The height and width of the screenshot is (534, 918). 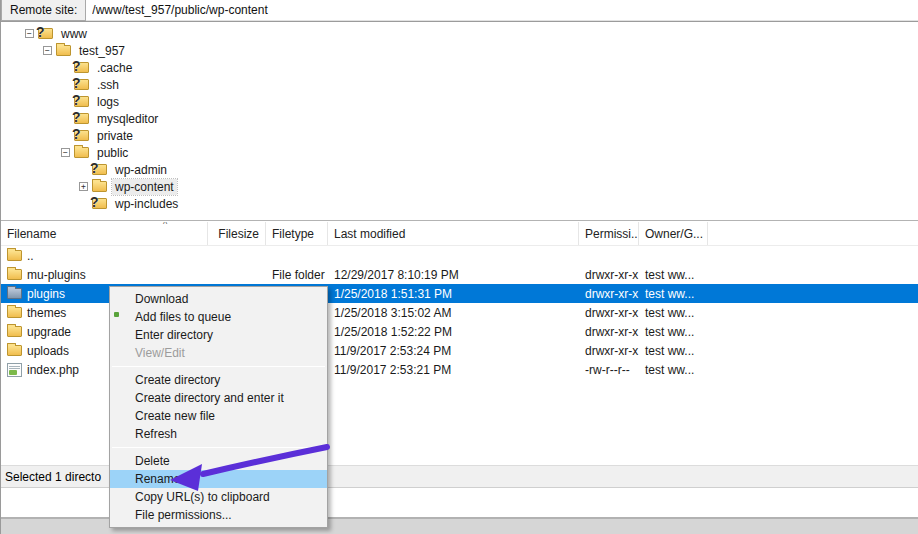 What do you see at coordinates (46, 294) in the screenshot?
I see `file-name: plugins` at bounding box center [46, 294].